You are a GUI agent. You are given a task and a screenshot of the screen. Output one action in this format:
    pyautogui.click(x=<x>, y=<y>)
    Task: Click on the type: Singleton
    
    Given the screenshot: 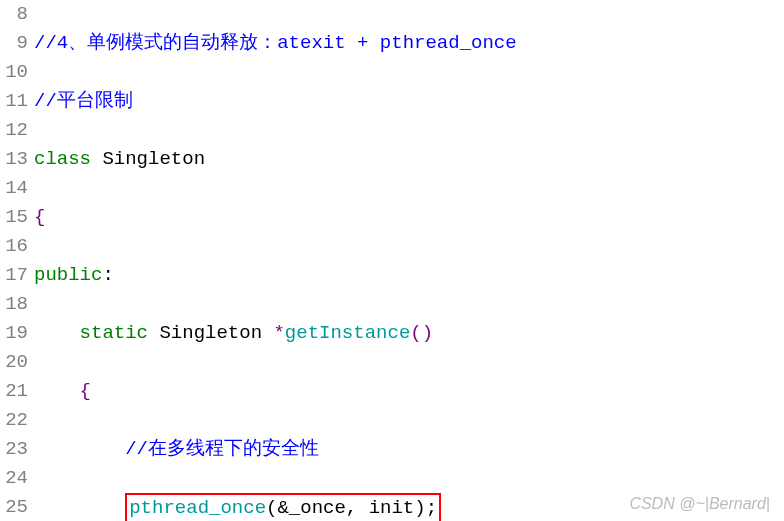 What is the action you would take?
    pyautogui.click(x=210, y=333)
    